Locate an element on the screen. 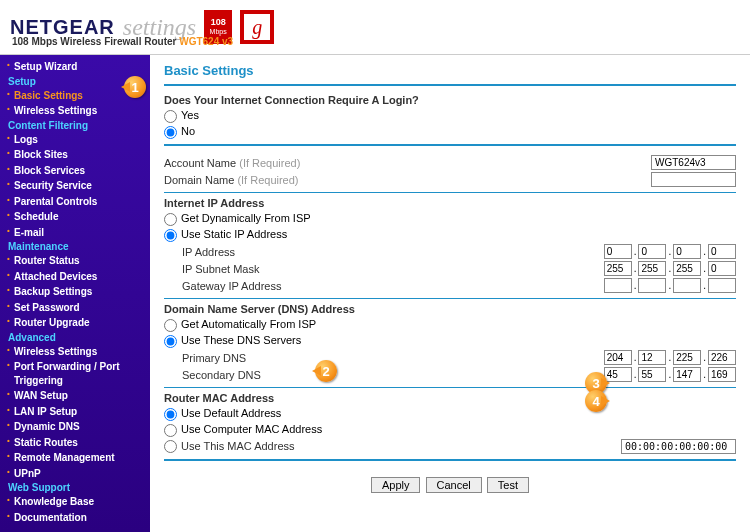 This screenshot has width=750, height=532. header-subtitle: 108 Mbps Wireless Firewall Router WGT624… is located at coordinates (122, 42).